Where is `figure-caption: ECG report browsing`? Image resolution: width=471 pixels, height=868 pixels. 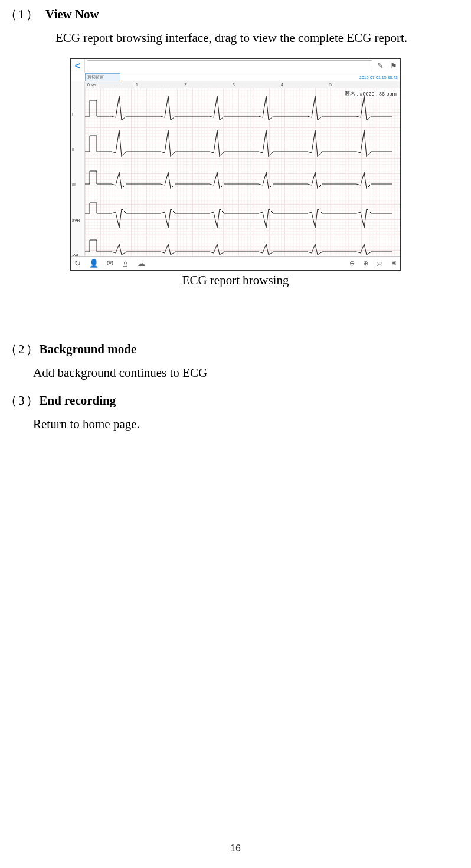 figure-caption: ECG report browsing is located at coordinates (236, 281).